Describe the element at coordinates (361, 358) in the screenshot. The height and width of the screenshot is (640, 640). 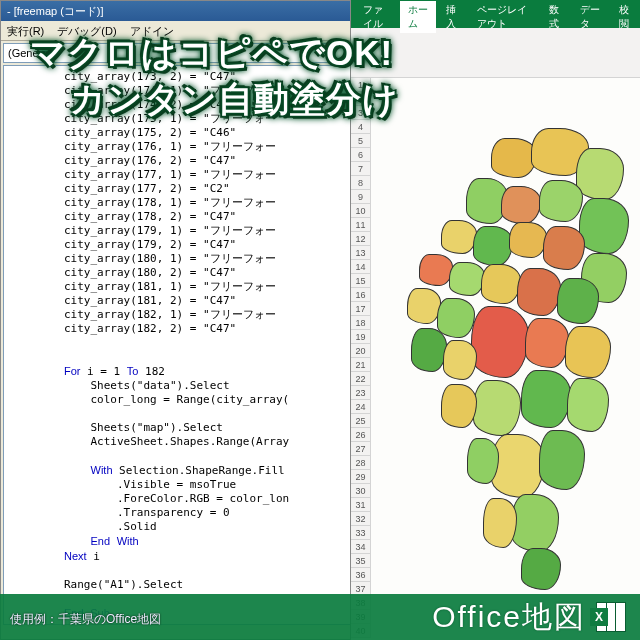
I see `excel-row-headers: 1234567891011121314151617181920212223242…` at that location.